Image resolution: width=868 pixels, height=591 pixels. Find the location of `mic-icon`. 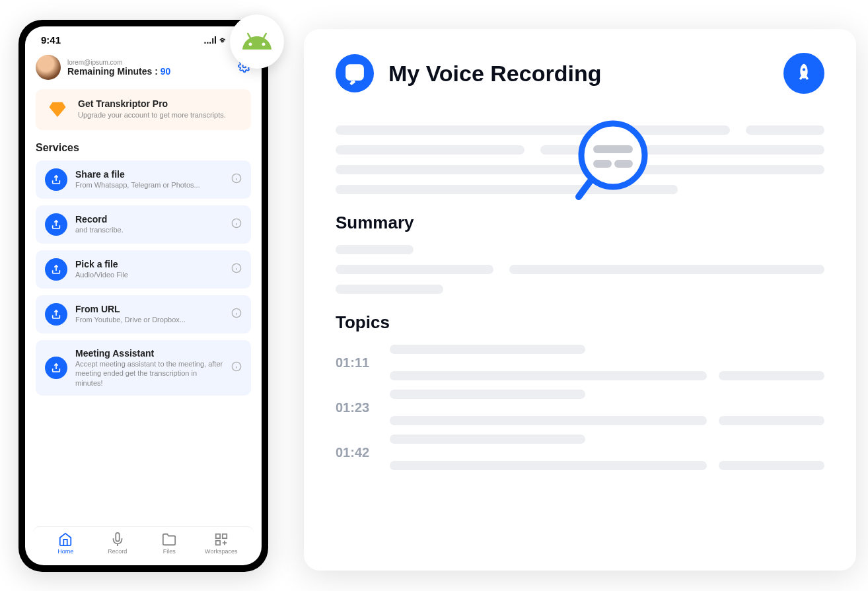

mic-icon is located at coordinates (118, 539).